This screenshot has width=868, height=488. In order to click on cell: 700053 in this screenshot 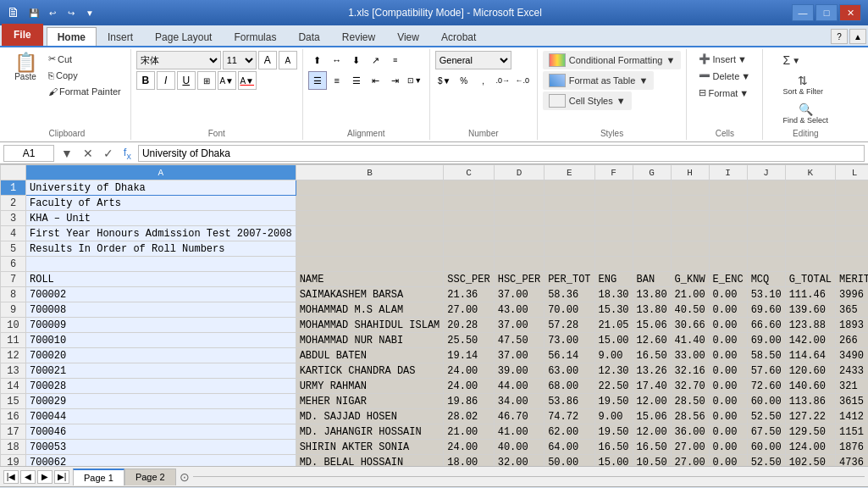, I will do `click(161, 447)`.